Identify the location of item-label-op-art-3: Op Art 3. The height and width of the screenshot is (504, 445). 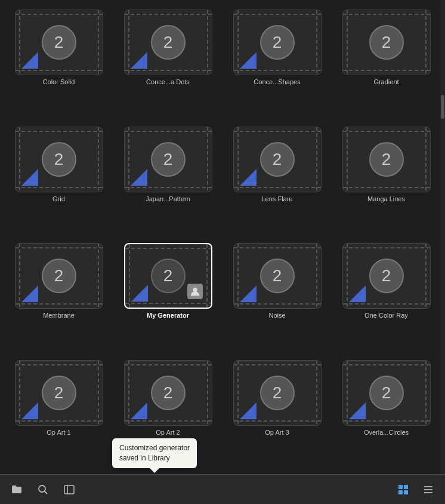
(277, 432).